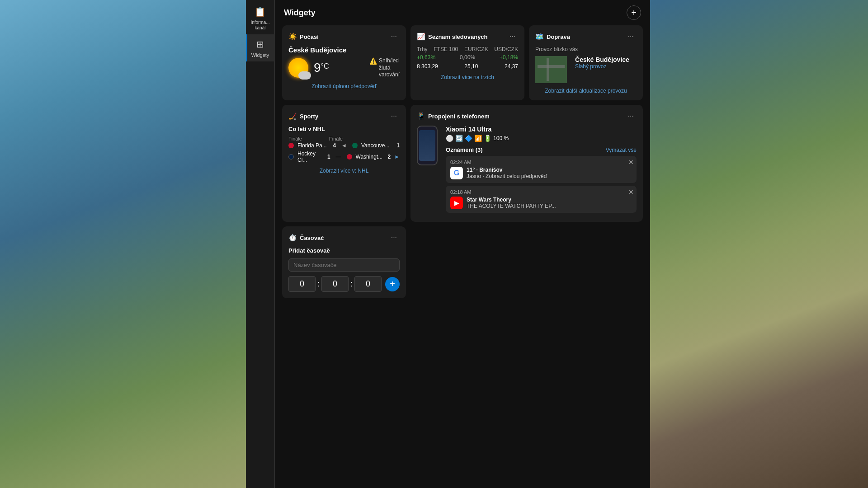 The height and width of the screenshot is (488, 868). I want to click on traffic-status: Slabý provoz, so click(602, 66).